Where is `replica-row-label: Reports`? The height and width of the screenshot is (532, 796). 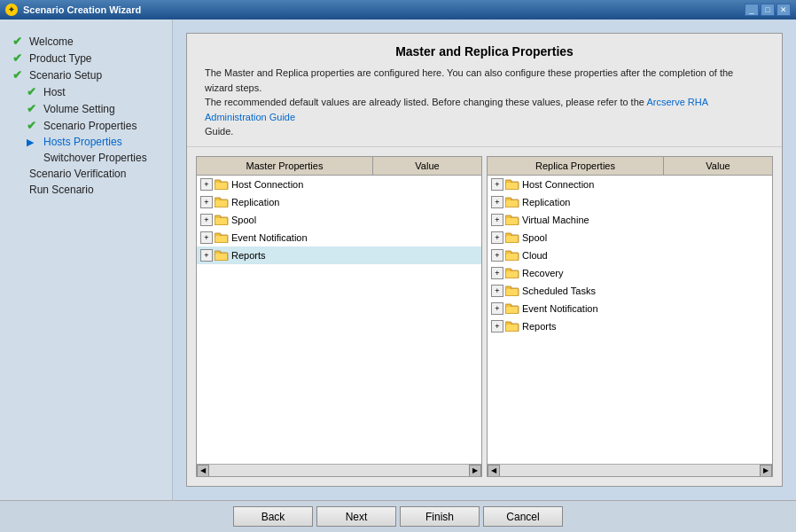 replica-row-label: Reports is located at coordinates (539, 326).